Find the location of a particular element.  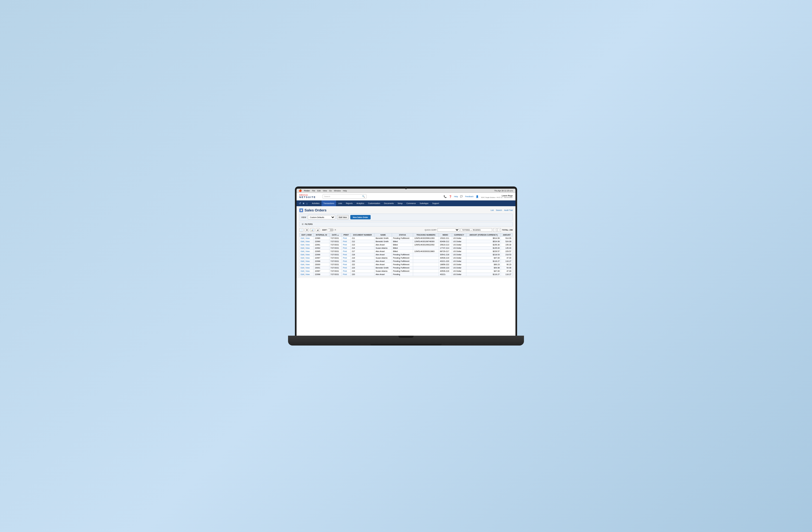

page-header: 📋 Sales Orders List Search Audit Trail is located at coordinates (406, 210).